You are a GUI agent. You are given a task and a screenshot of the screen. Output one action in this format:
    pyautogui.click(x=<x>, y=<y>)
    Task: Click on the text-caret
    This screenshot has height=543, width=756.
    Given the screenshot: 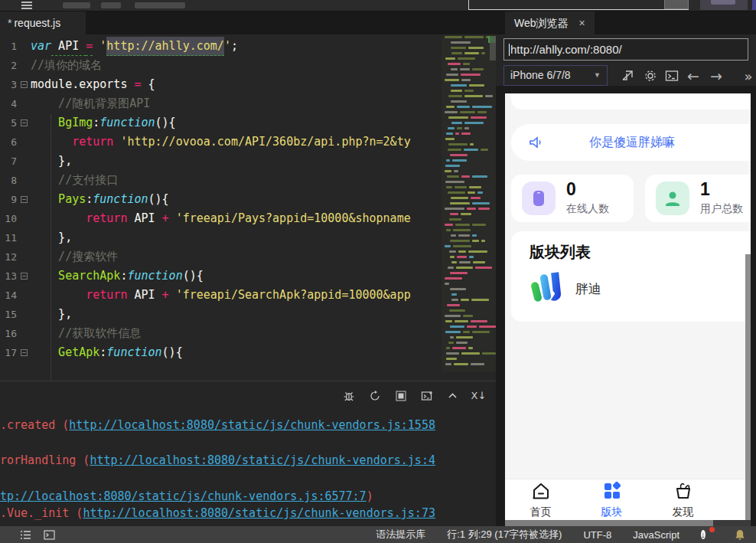 What is the action you would take?
    pyautogui.click(x=510, y=50)
    